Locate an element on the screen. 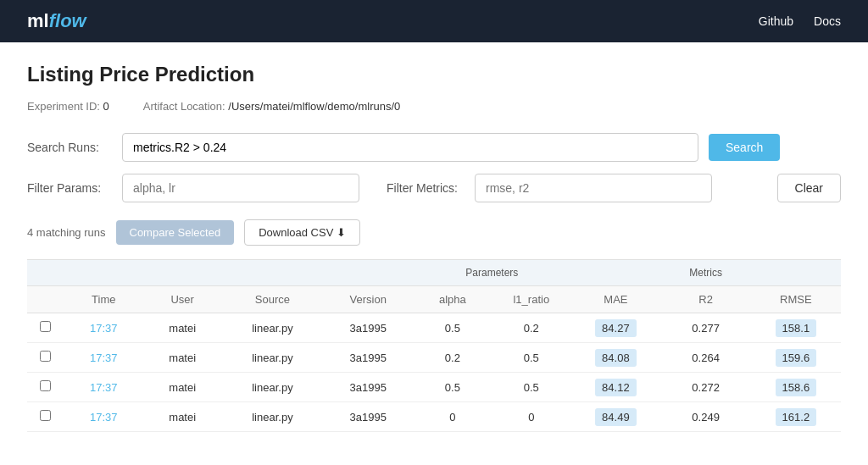 This screenshot has width=868, height=465. app-header: mlflow Github Docs is located at coordinates (434, 21).